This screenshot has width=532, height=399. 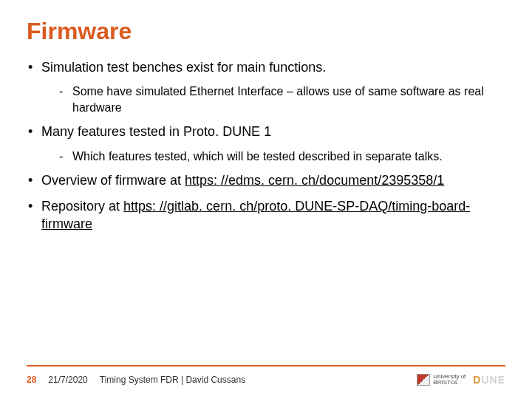 I want to click on dune-logo: DUNE, so click(x=489, y=380).